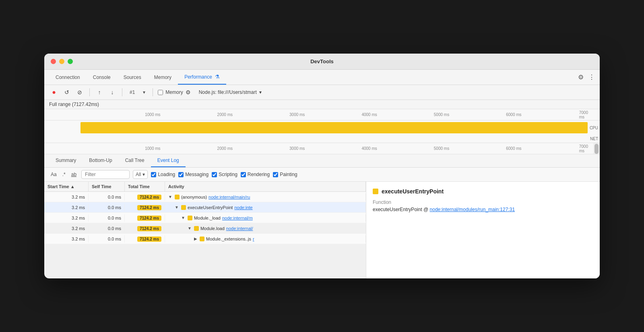 This screenshot has width=644, height=332. What do you see at coordinates (205, 239) in the screenshot?
I see `table-row: 3.2 ms 0.0 ms 7124.2 ms ▶ Module._extens…` at bounding box center [205, 239].